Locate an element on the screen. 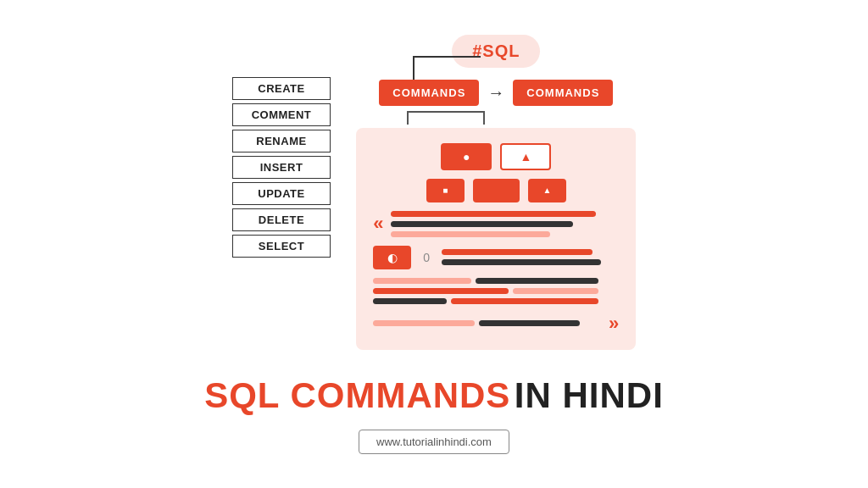  website-url: www.tutorialinhindi.com is located at coordinates (434, 442).